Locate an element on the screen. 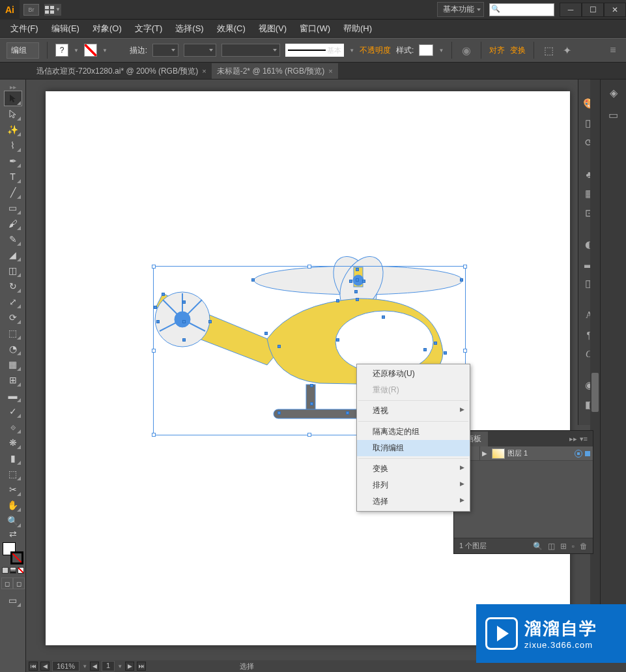 This screenshot has height=672, width=626. slice-tool: ✂ is located at coordinates (13, 489).